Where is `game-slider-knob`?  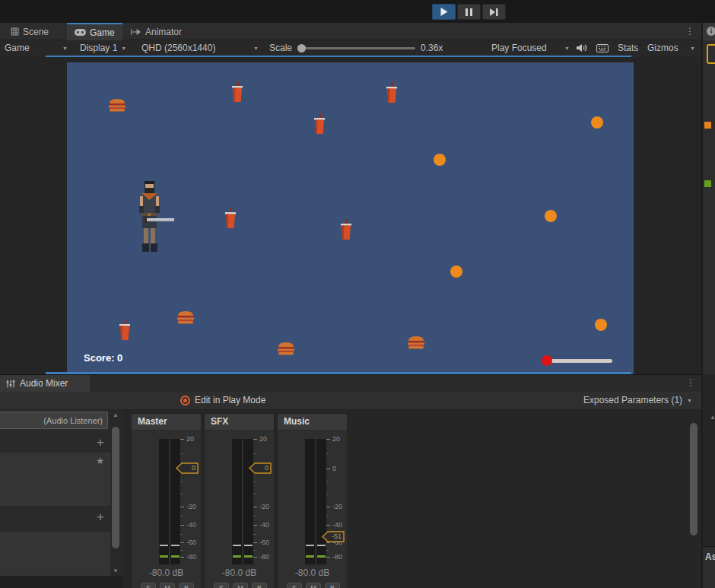 game-slider-knob is located at coordinates (547, 361).